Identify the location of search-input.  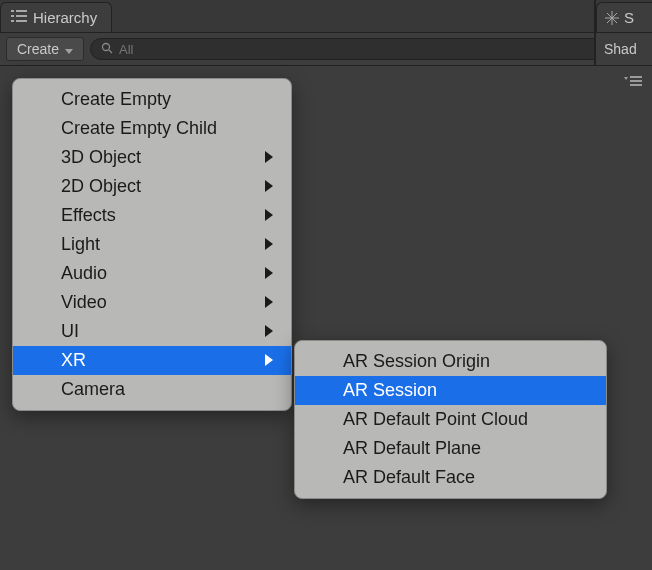
(377, 50).